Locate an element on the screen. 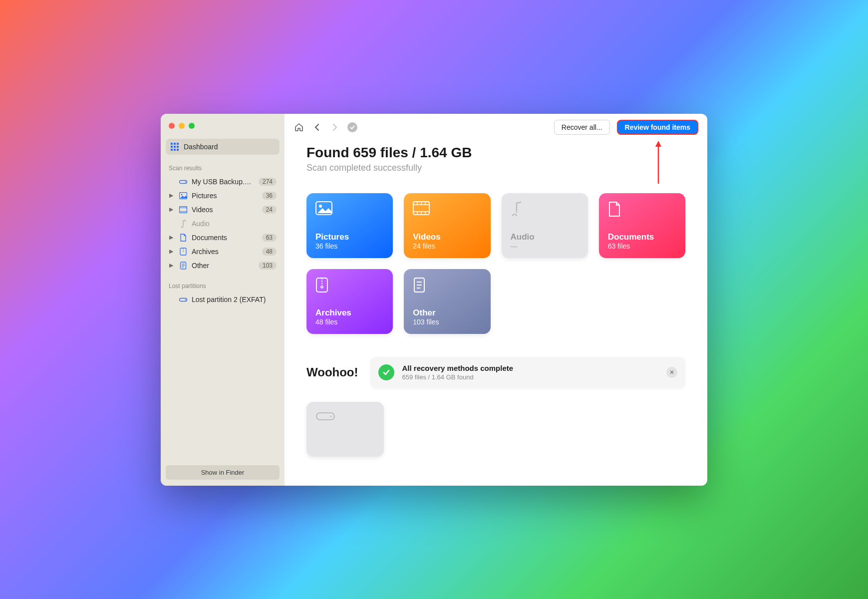 The height and width of the screenshot is (599, 868). show-in-finder-button: Show in Finder is located at coordinates (223, 472).